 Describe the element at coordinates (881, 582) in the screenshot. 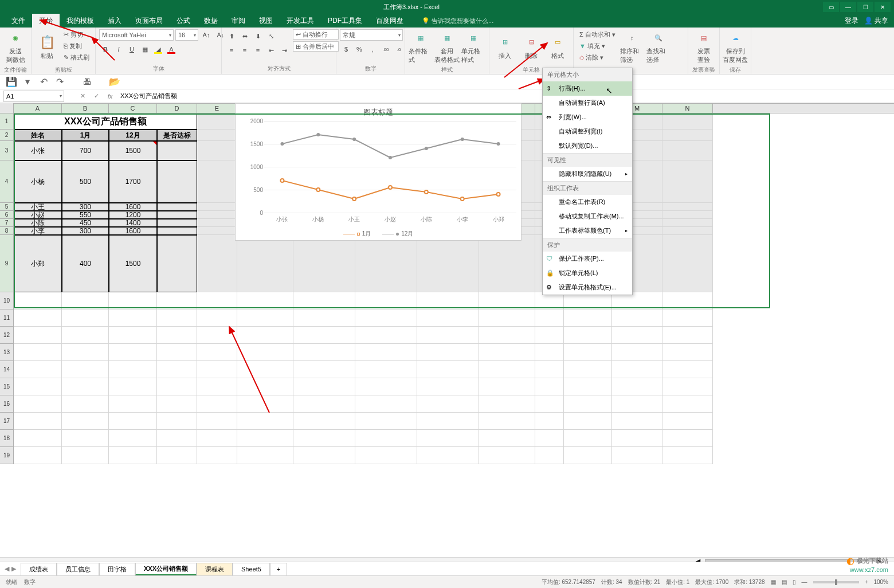

I see `zoom-level: 100%` at that location.